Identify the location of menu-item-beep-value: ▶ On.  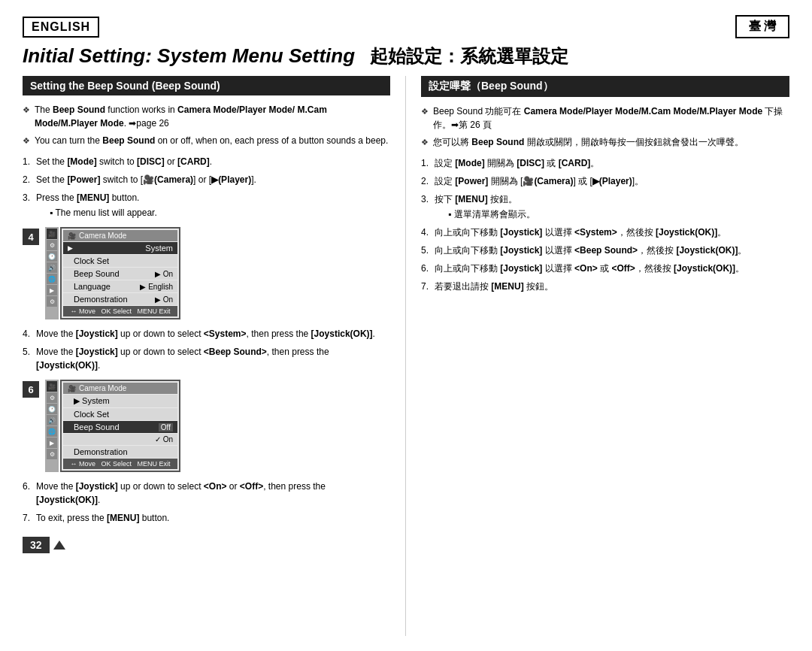
(164, 274).